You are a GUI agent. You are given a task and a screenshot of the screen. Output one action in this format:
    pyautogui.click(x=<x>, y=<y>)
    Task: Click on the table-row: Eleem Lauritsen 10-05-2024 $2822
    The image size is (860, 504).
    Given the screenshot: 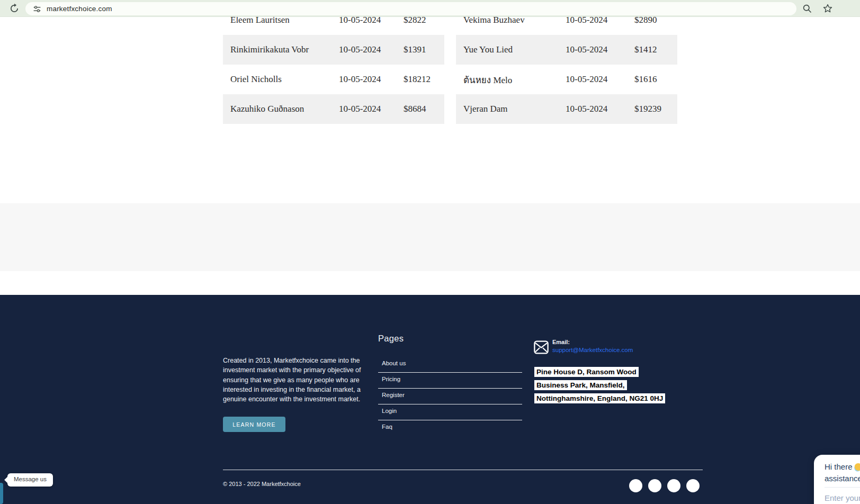 What is the action you would take?
    pyautogui.click(x=334, y=26)
    